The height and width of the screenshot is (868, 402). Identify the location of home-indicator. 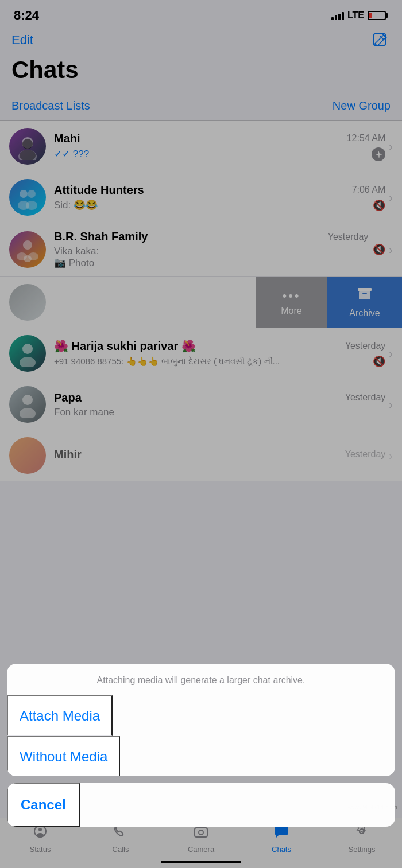
(201, 862).